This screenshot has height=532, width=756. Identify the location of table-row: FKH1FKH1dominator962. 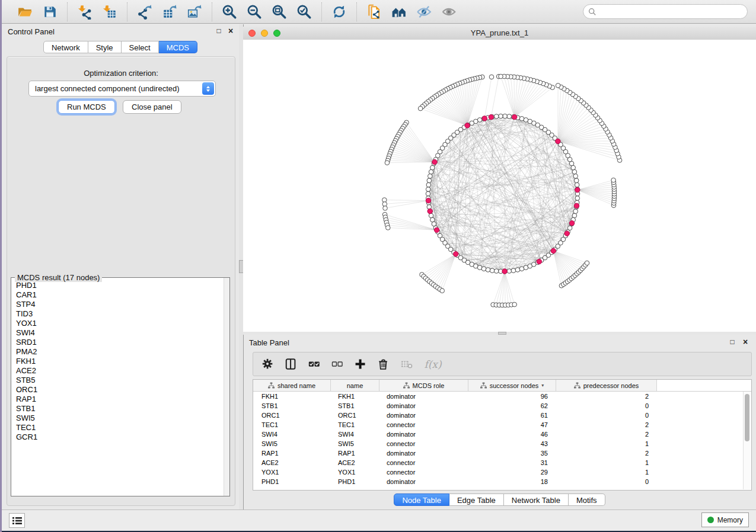
(502, 396).